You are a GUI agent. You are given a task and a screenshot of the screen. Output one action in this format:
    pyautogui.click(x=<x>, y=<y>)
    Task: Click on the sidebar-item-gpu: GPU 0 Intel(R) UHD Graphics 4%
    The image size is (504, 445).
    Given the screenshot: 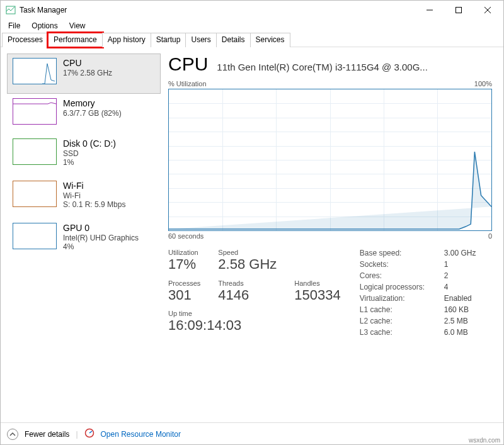 What is the action you would take?
    pyautogui.click(x=84, y=239)
    